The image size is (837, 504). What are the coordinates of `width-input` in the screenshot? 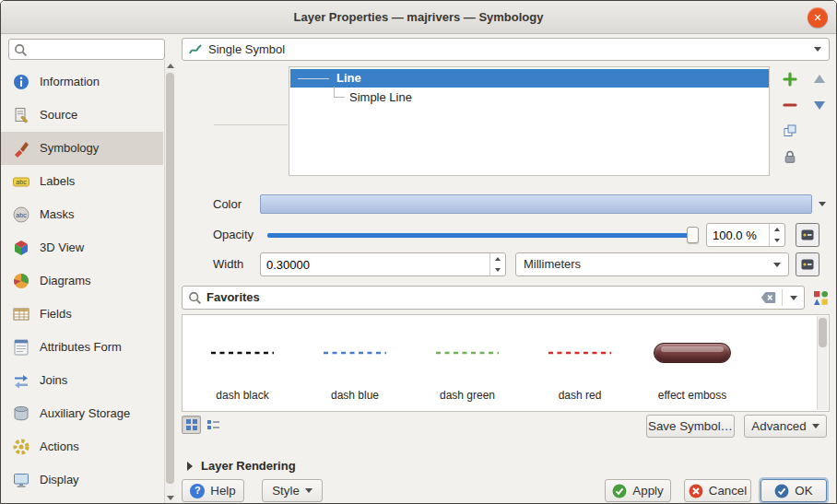 It's located at (374, 264).